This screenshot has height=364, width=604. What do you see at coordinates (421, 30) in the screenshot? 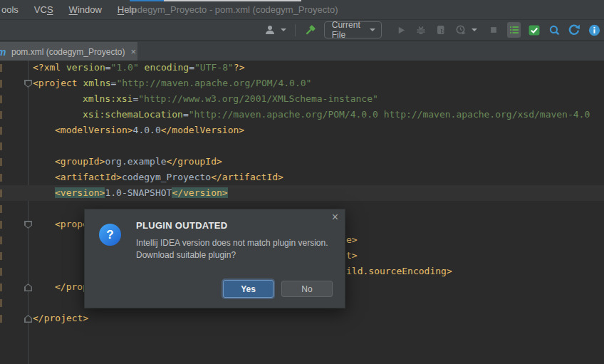
I see `debug-icon` at bounding box center [421, 30].